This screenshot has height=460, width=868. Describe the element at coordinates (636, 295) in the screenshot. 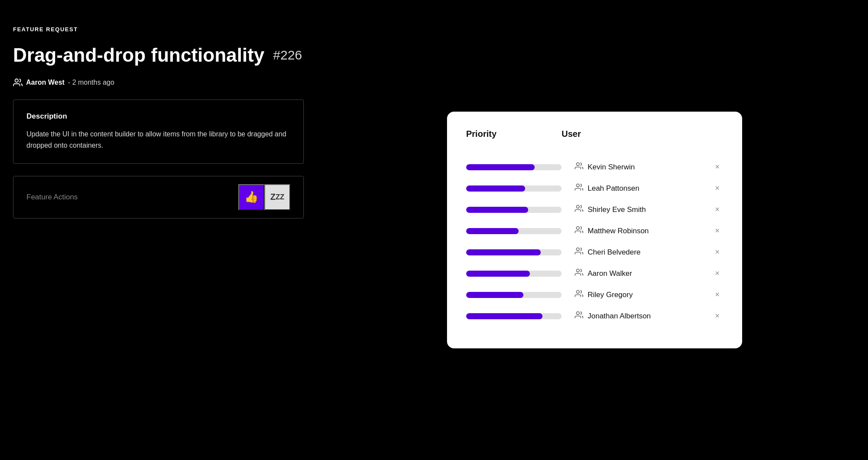

I see `user-info: Riley Gregory` at that location.